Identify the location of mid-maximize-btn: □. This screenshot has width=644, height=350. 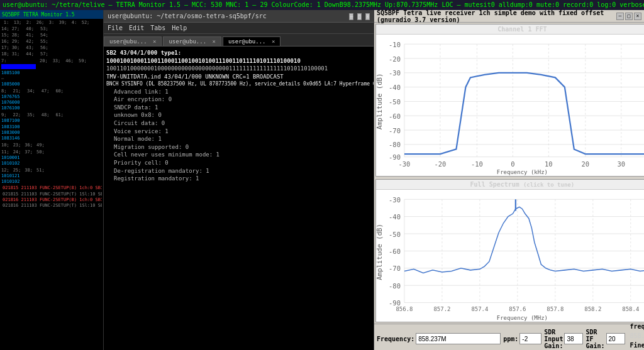
(360, 16).